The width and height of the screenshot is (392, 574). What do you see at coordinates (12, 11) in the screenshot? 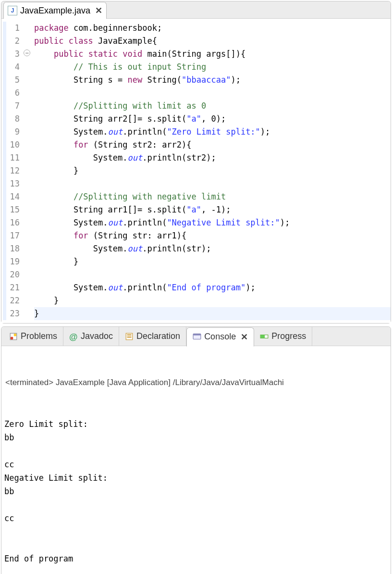
I see `java-file-icon: J` at bounding box center [12, 11].